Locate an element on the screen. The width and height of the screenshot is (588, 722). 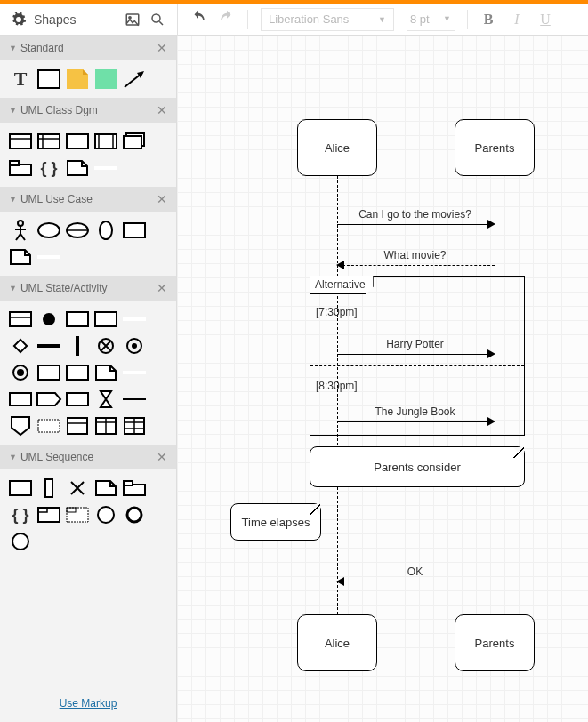
fragment2-shape is located at coordinates (77, 515).